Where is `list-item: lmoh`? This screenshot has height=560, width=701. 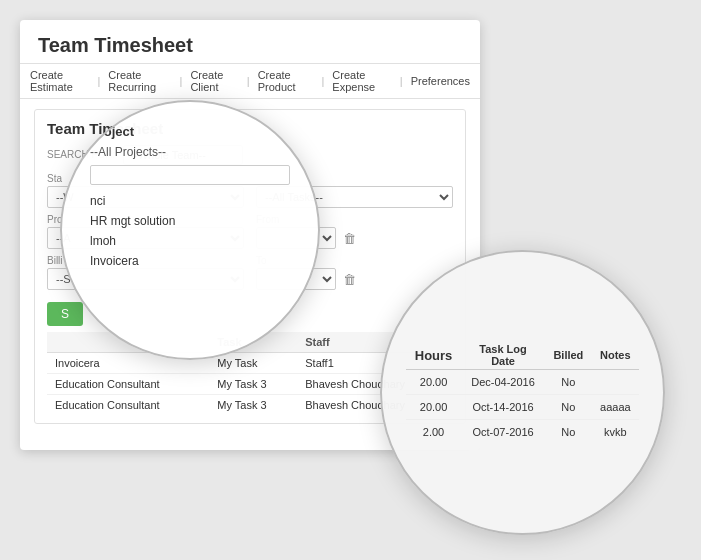 list-item: lmoh is located at coordinates (132, 241).